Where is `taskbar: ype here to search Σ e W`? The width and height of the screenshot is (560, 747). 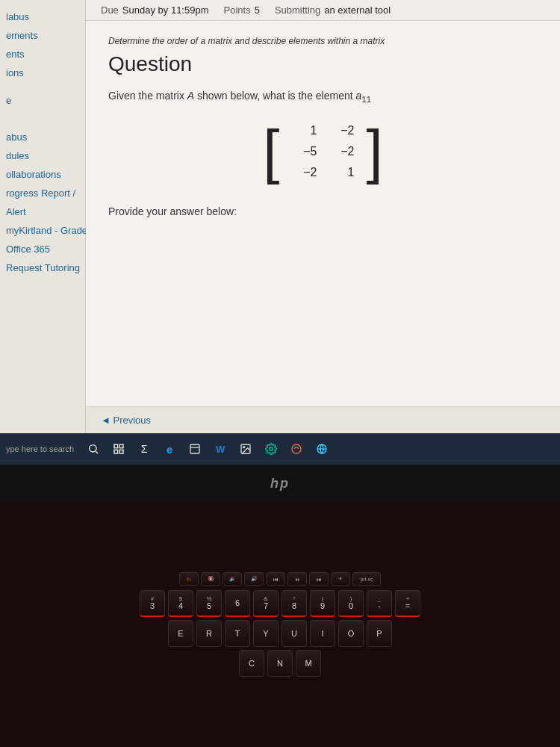
taskbar: ype here to search Σ e W is located at coordinates (280, 449).